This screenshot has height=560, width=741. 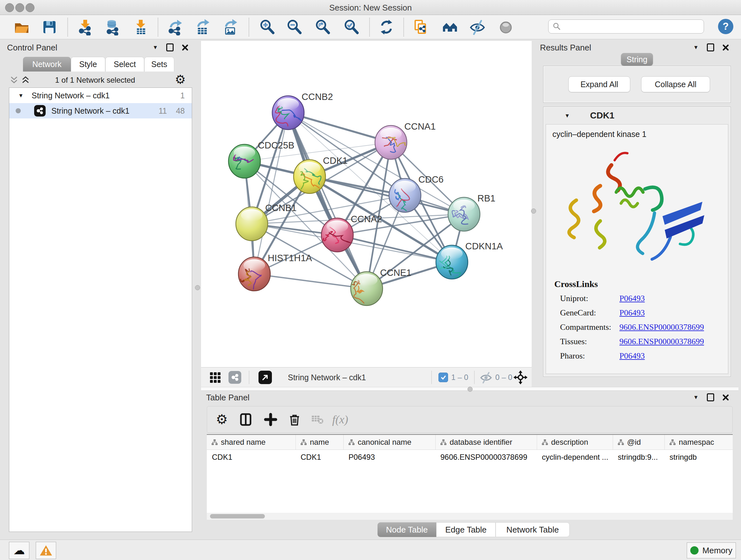 What do you see at coordinates (251, 457) in the screenshot?
I see `table-cell: CDK1` at bounding box center [251, 457].